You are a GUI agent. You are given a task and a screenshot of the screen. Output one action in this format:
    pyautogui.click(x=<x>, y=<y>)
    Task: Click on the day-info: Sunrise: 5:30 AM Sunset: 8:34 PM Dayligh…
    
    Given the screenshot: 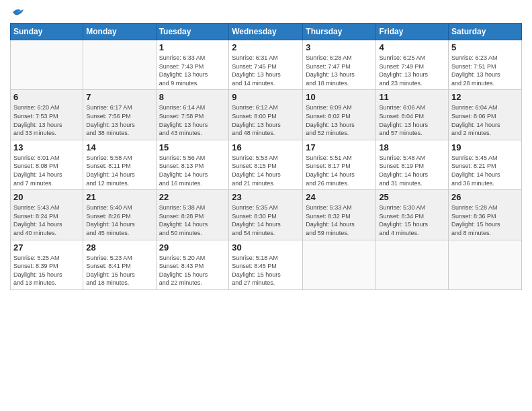 What is the action you would take?
    pyautogui.click(x=412, y=220)
    